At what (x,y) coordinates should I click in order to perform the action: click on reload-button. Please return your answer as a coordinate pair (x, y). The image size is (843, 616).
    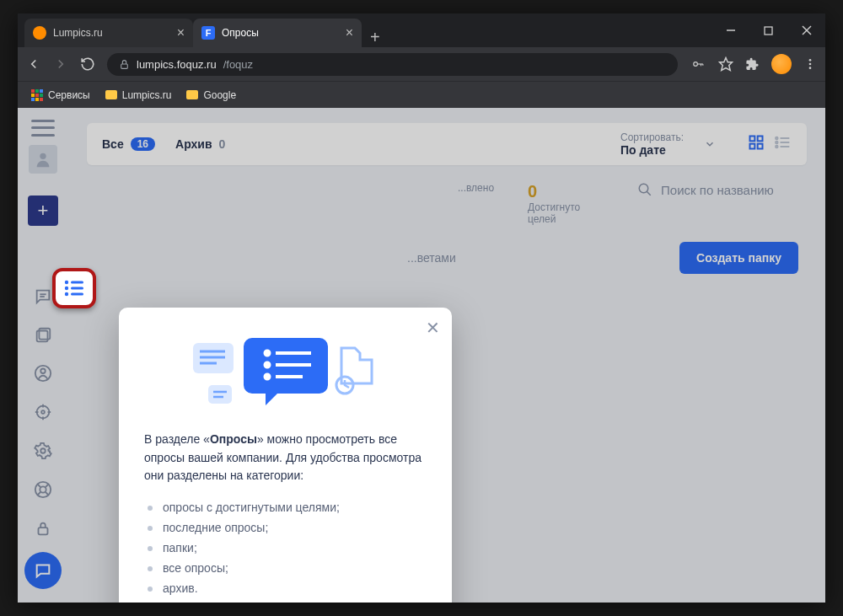
    Looking at the image, I should click on (88, 64).